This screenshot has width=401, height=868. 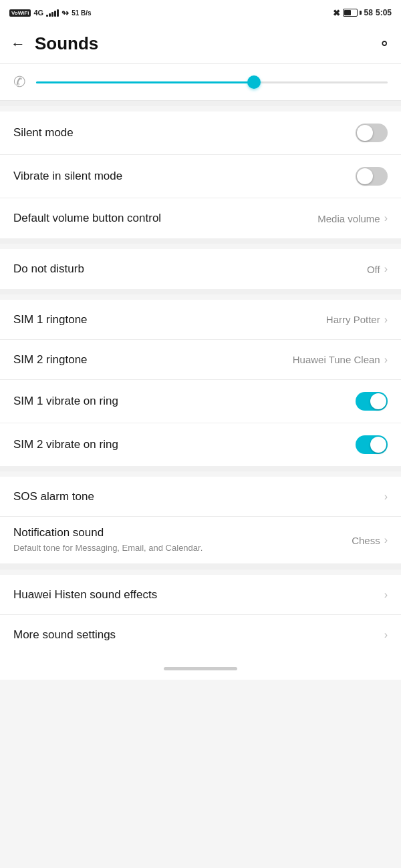 I want to click on status-right: ✖ 58 5:05, so click(x=362, y=13).